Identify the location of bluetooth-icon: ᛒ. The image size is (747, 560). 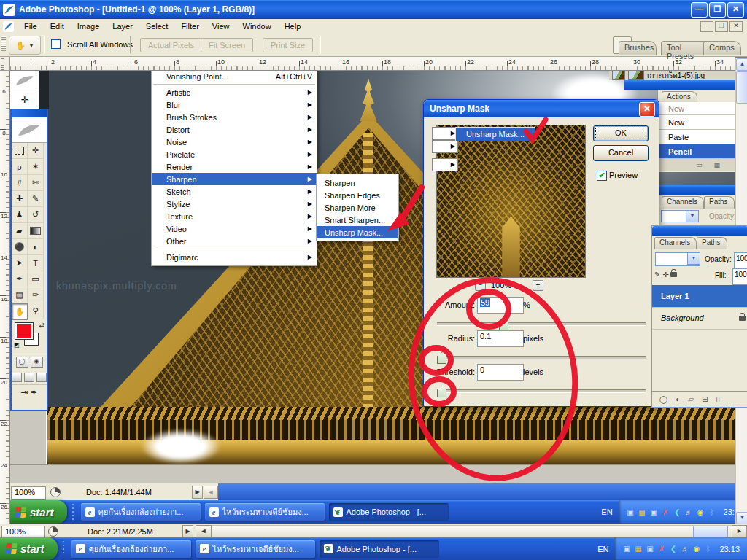
(712, 512).